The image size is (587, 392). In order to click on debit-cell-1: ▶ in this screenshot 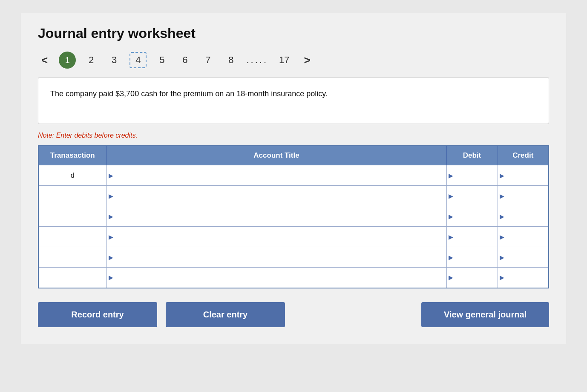, I will do `click(472, 196)`.